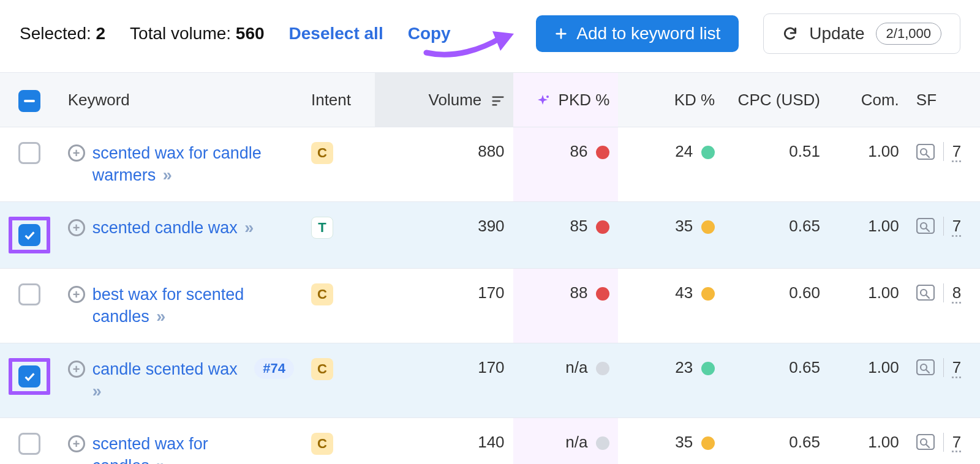 The width and height of the screenshot is (980, 464). I want to click on col-intent: Intent, so click(339, 100).